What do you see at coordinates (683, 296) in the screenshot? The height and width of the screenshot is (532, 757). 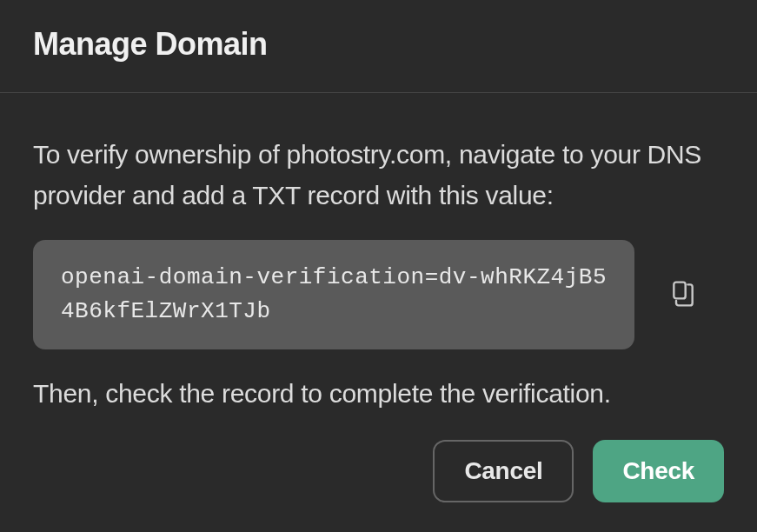 I see `clipboard-icon` at bounding box center [683, 296].